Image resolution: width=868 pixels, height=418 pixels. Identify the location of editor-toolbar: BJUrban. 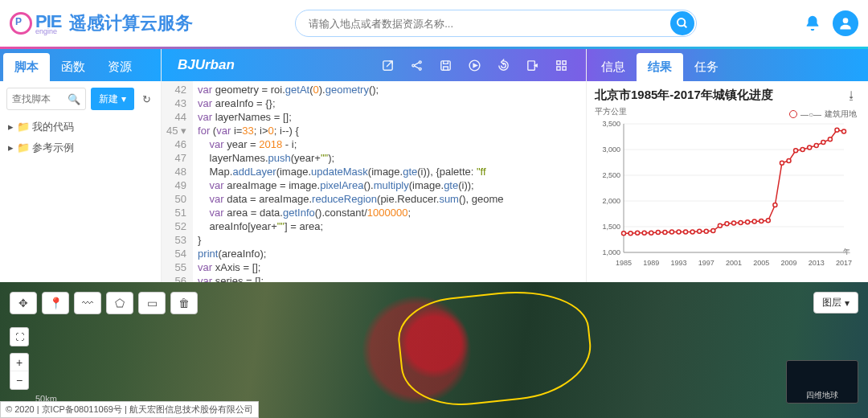
(374, 65).